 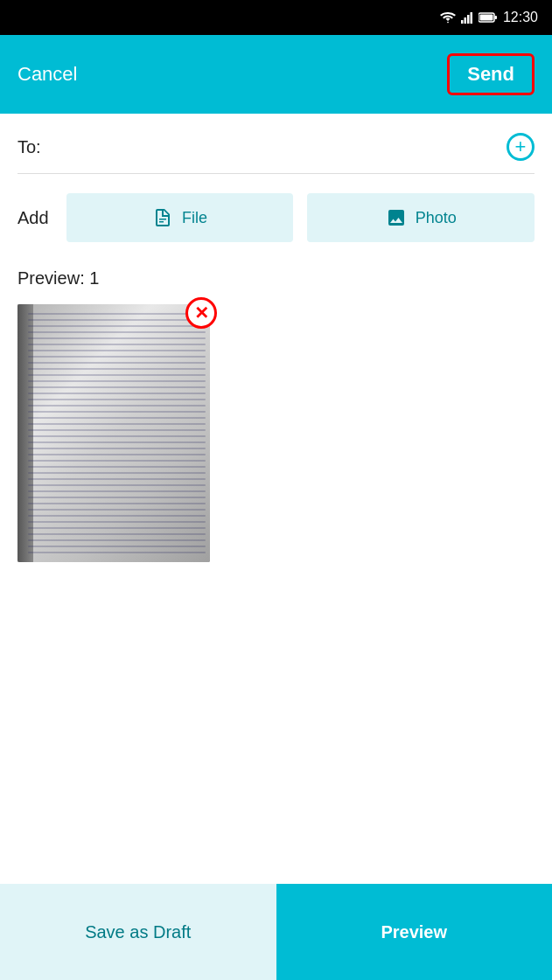 What do you see at coordinates (114, 434) in the screenshot?
I see `preview-image` at bounding box center [114, 434].